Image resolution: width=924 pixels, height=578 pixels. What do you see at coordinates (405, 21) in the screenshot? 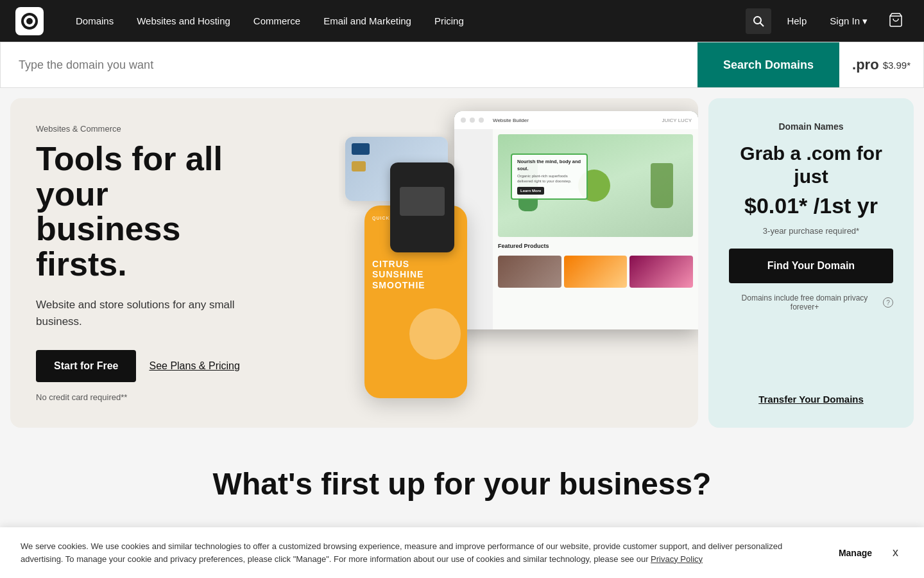
I see `nav-links: Domains Websites and Hosting Commerce Em…` at bounding box center [405, 21].